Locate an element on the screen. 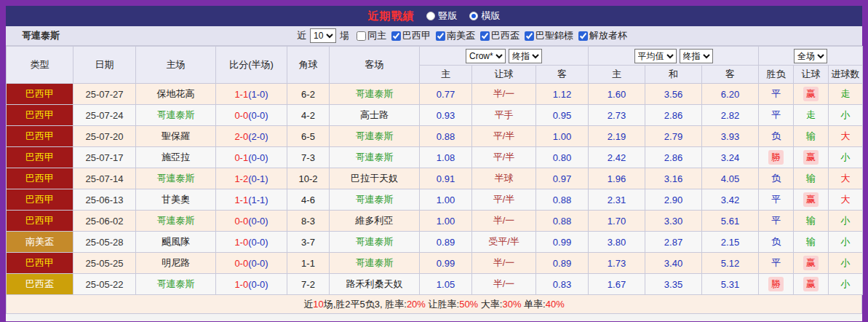 The width and height of the screenshot is (868, 322). home-team-cell: 聖保羅 is located at coordinates (176, 137).